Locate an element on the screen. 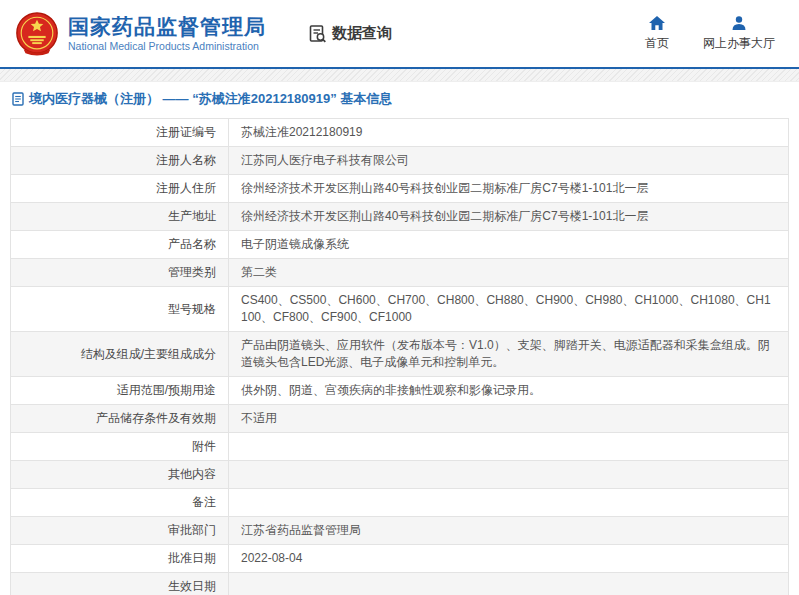  nav-online-hall: 网上办事大厅 is located at coordinates (739, 34).